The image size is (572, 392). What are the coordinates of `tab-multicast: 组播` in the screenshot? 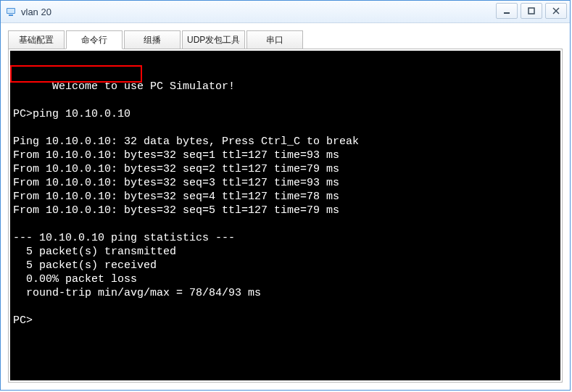 It's located at (152, 40).